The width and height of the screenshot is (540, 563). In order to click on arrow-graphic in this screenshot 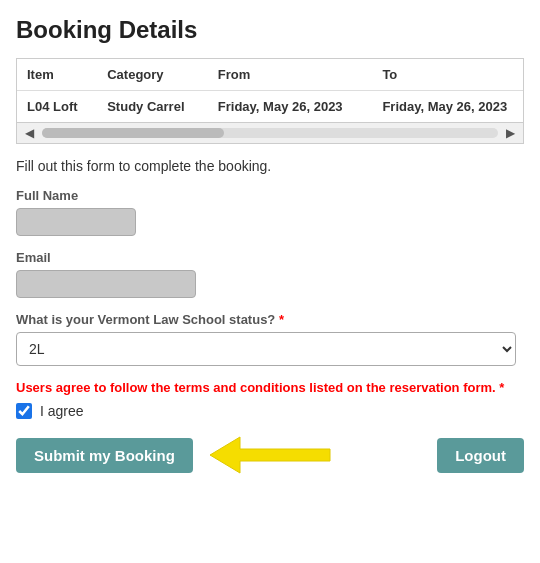, I will do `click(270, 455)`.